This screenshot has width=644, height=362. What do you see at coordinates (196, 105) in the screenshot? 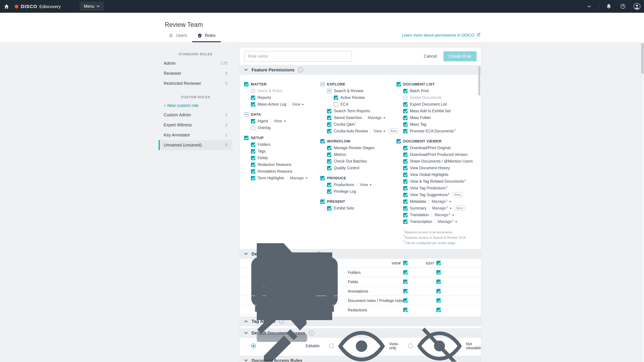
I see `new-custom-role-link: + New custom role` at bounding box center [196, 105].